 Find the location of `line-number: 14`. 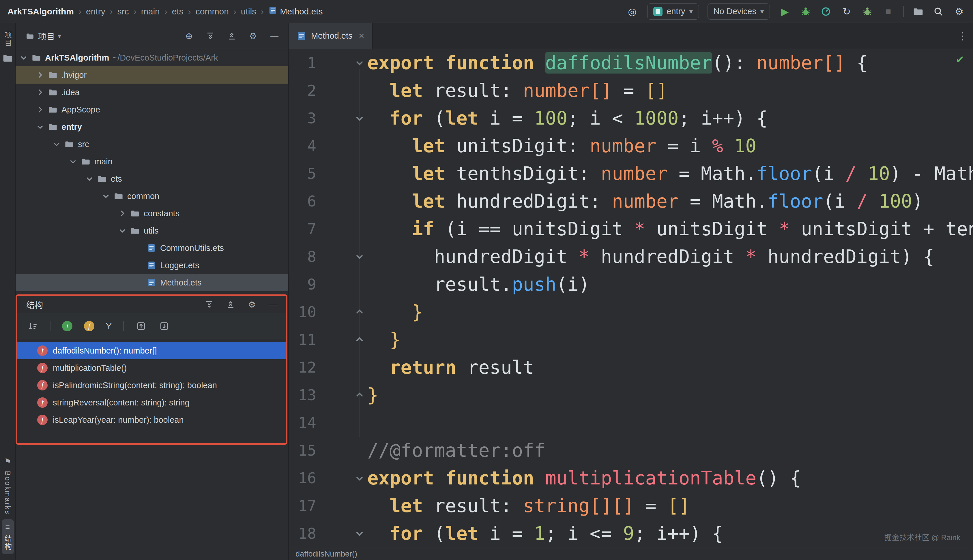

line-number: 14 is located at coordinates (302, 423).